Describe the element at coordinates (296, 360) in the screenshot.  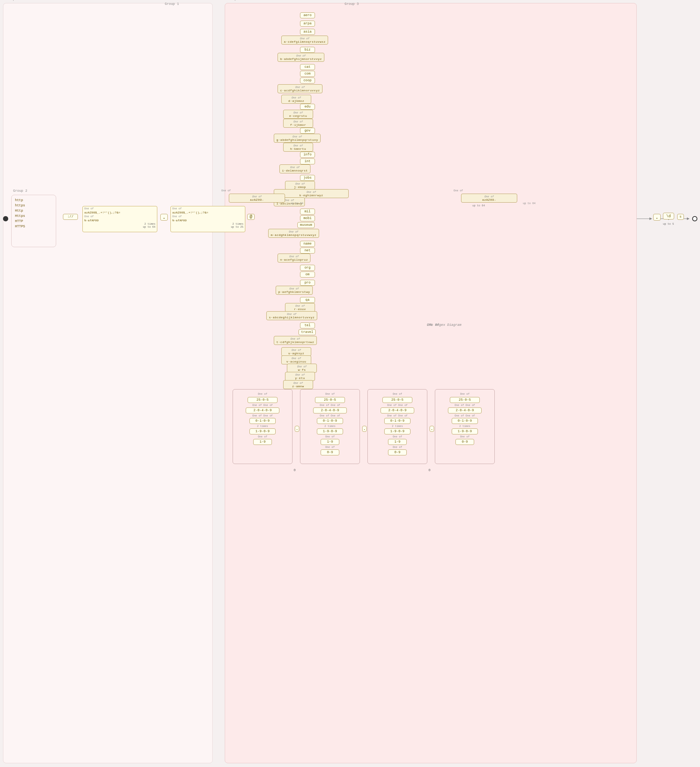
I see `oneof-v: One of v·aceginuu` at that location.